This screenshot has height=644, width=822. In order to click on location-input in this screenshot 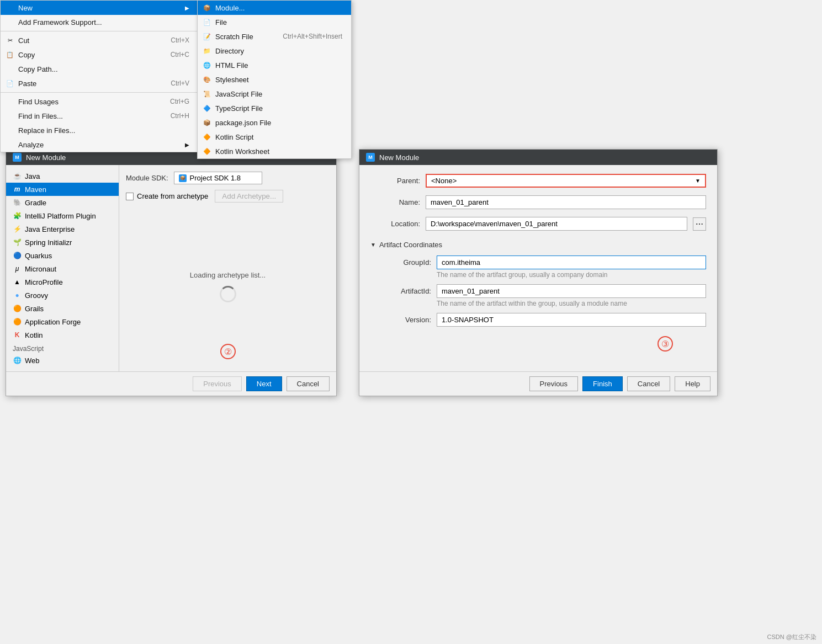, I will do `click(556, 224)`.